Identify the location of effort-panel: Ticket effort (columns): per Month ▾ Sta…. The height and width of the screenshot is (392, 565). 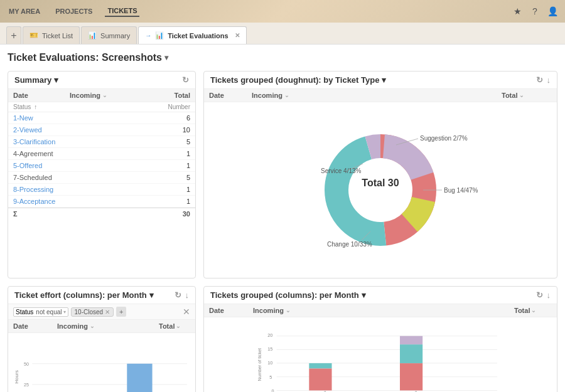
(102, 339).